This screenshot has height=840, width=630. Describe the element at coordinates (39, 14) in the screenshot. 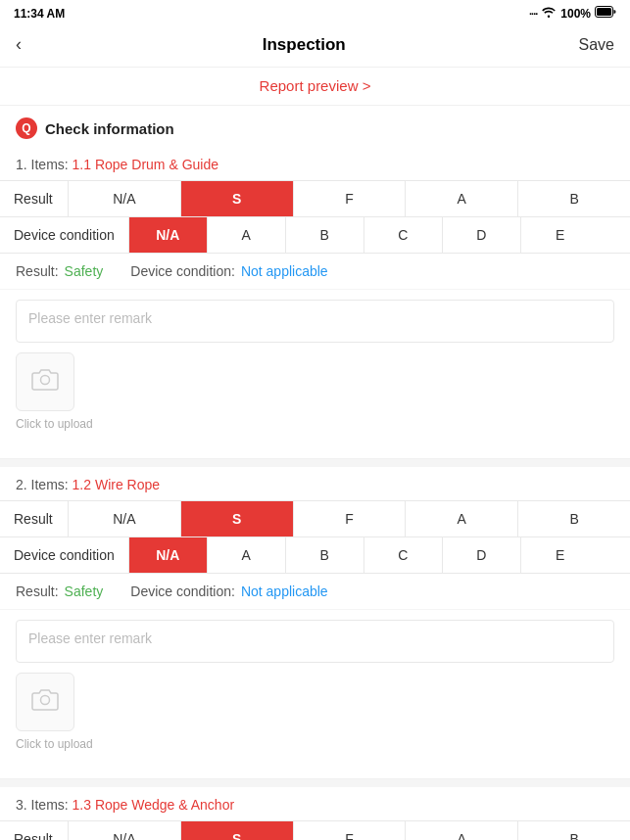

I see `status-time: 11:34 AM` at that location.